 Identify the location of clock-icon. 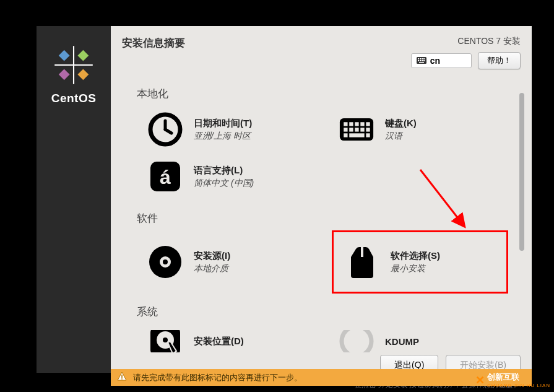
(165, 129).